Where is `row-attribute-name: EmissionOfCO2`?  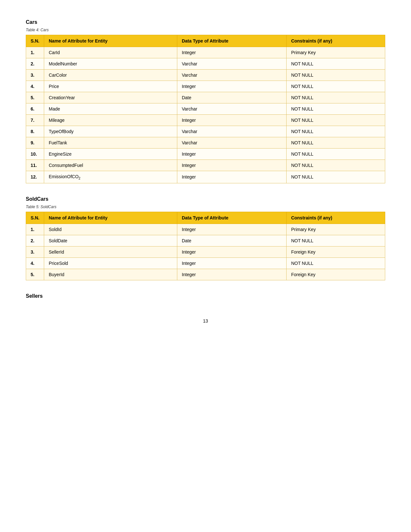
row-attribute-name: EmissionOfCO2 is located at coordinates (111, 177).